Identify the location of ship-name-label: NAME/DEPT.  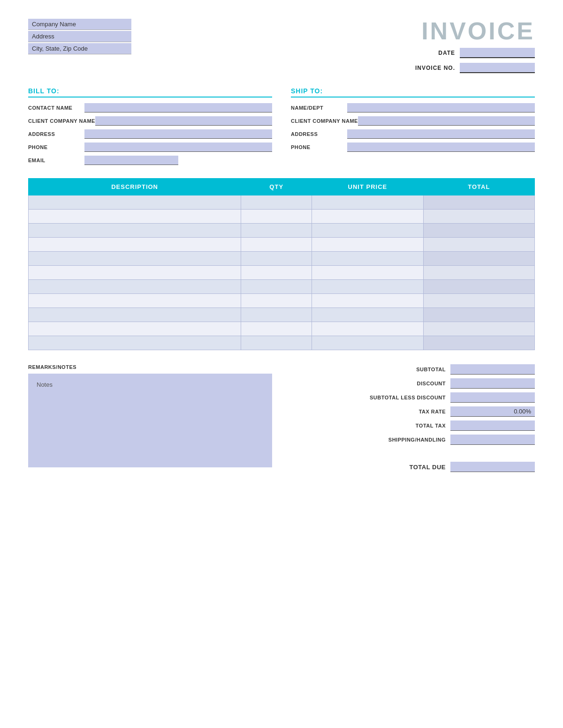
(319, 108).